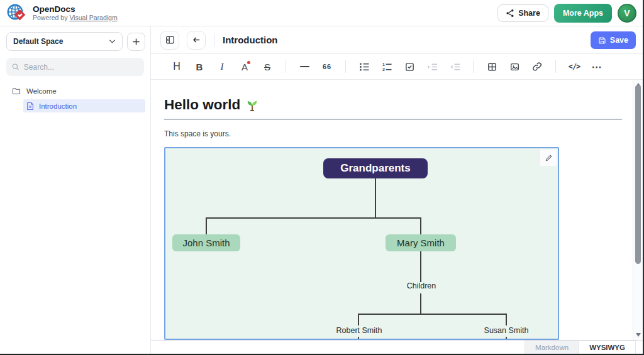 The width and height of the screenshot is (644, 355). Describe the element at coordinates (574, 67) in the screenshot. I see `code-button: </>` at that location.